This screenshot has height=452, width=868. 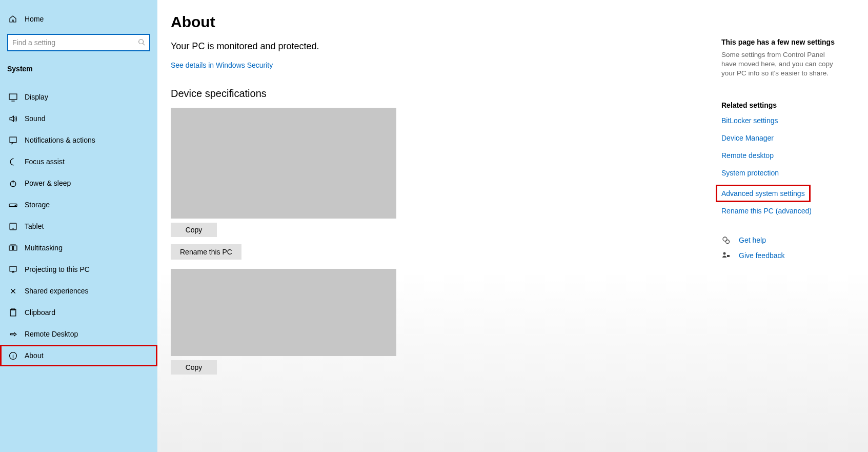 What do you see at coordinates (79, 97) in the screenshot?
I see `sidebar-item-display: Display` at bounding box center [79, 97].